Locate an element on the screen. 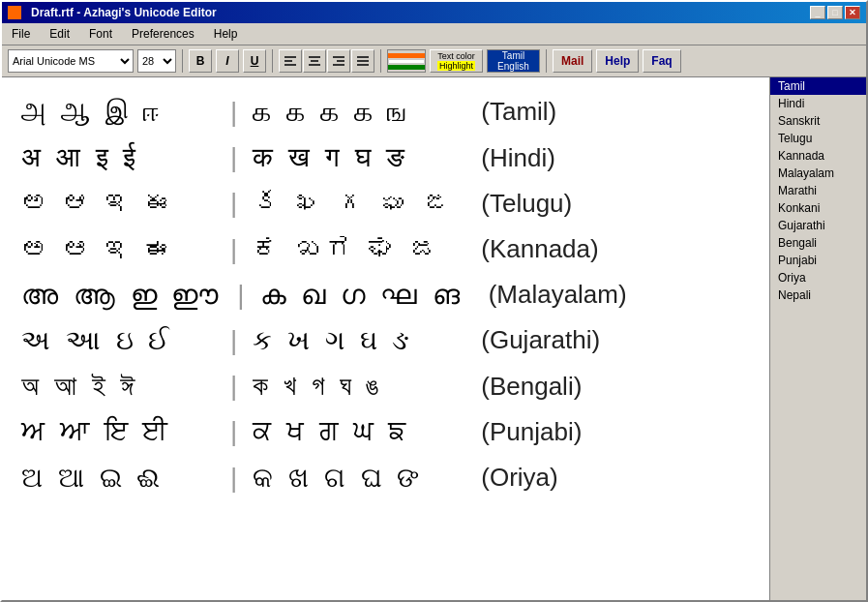 This screenshot has width=868, height=602. script-vowels: ಅ ಆ ಇ ಈ is located at coordinates (118, 250).